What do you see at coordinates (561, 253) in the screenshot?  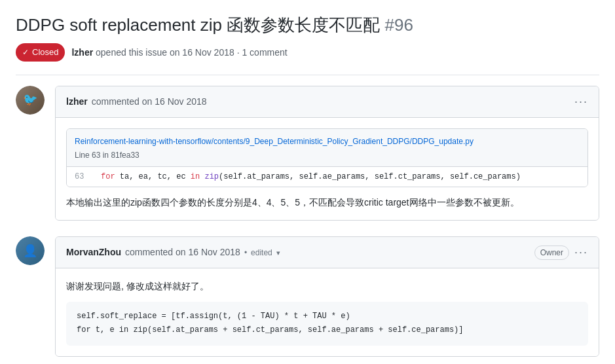 I see `comment-header-right-2: Owner ···` at bounding box center [561, 253].